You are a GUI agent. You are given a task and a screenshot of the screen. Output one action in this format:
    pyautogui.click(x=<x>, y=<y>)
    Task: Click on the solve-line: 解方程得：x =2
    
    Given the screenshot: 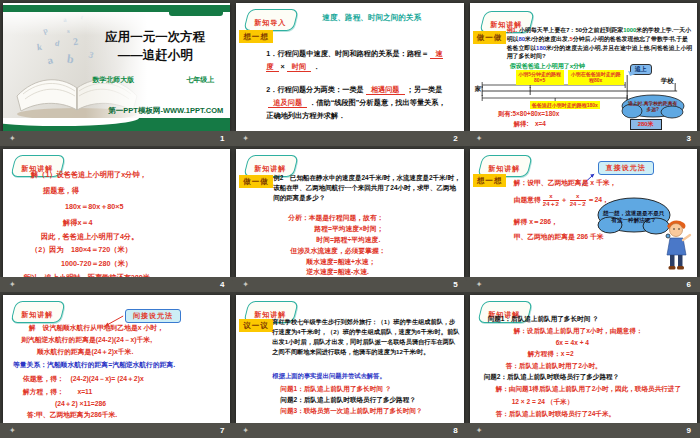 What is the action you would take?
    pyautogui.click(x=551, y=354)
    